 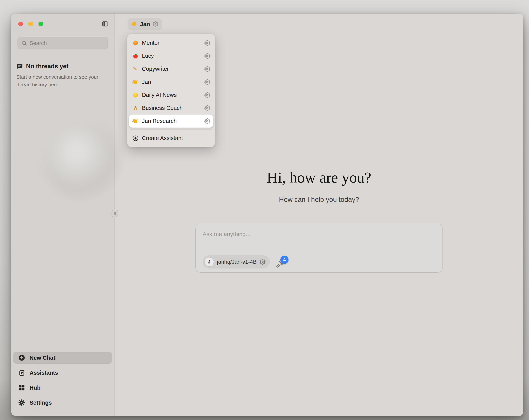 What do you see at coordinates (20, 66) in the screenshot?
I see `chat-bubble-icon` at bounding box center [20, 66].